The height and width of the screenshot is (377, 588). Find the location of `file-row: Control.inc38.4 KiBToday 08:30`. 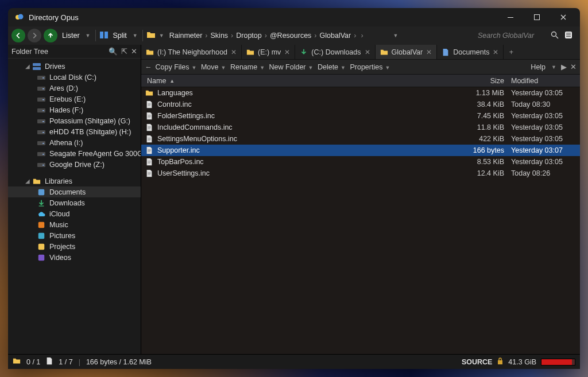

file-row: Control.inc38.4 KiBToday 08:30 is located at coordinates (361, 104).